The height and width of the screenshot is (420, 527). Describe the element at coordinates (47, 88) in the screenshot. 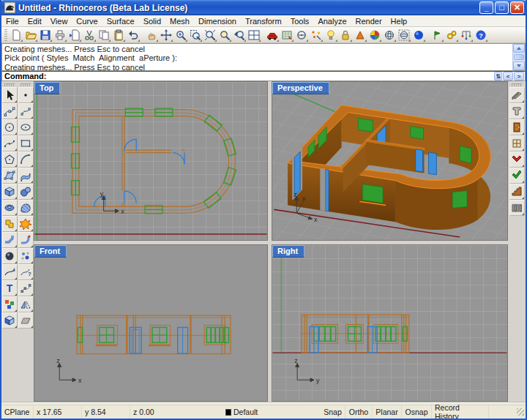

I see `viewport-top-label: Top` at that location.